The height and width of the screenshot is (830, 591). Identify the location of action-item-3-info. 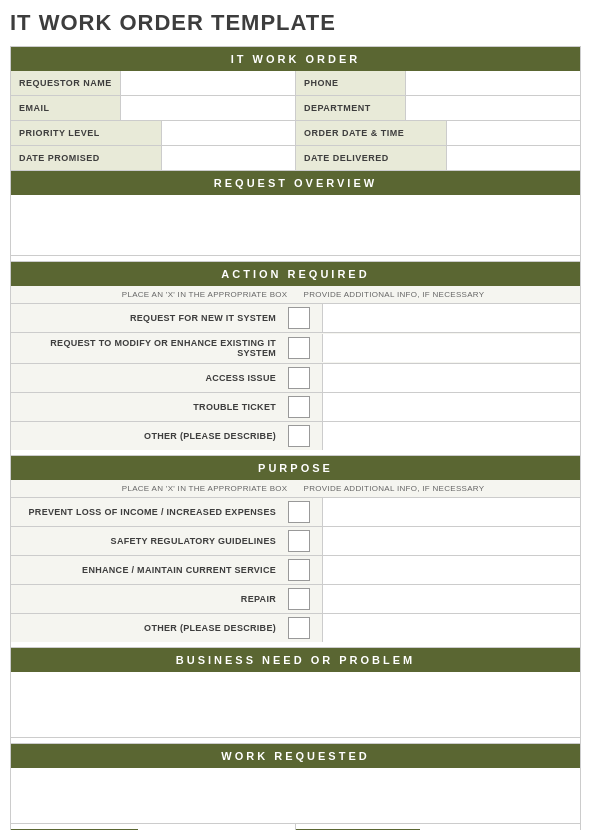
(451, 378).